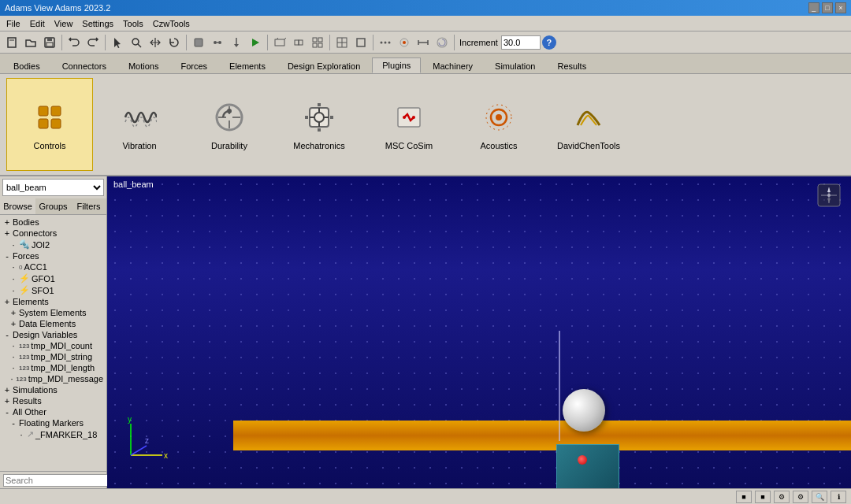  What do you see at coordinates (54, 233) in the screenshot?
I see `tree-connectors: + Connectors` at bounding box center [54, 233].